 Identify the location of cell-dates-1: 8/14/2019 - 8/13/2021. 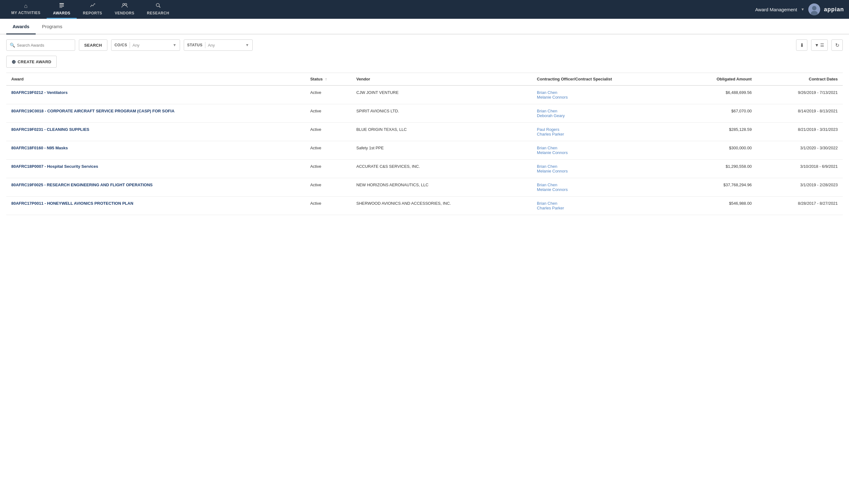
(800, 113).